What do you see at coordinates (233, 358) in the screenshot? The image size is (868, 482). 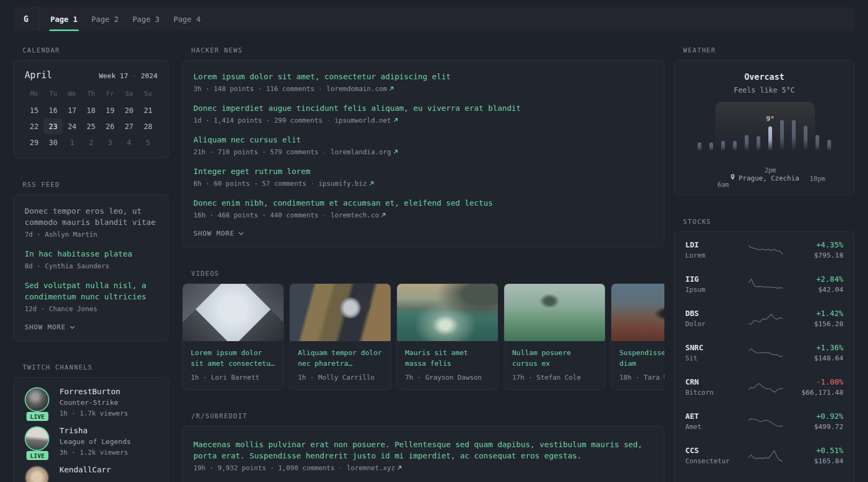 I see `video-title: Lorem ipsum dolorsit amet consectetu…` at bounding box center [233, 358].